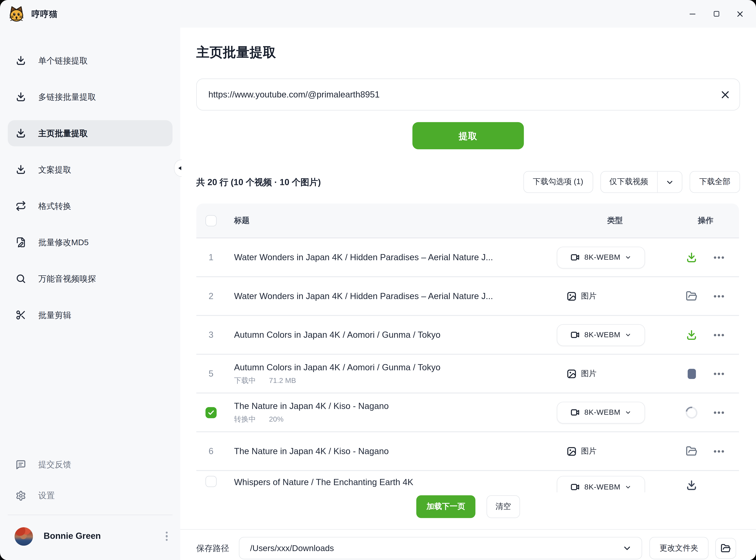  Describe the element at coordinates (706, 220) in the screenshot. I see `column-header-action: 操作` at that location.